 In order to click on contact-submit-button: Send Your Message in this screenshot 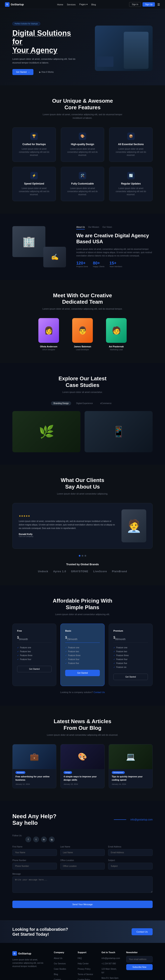, I will do `click(82, 904)`.